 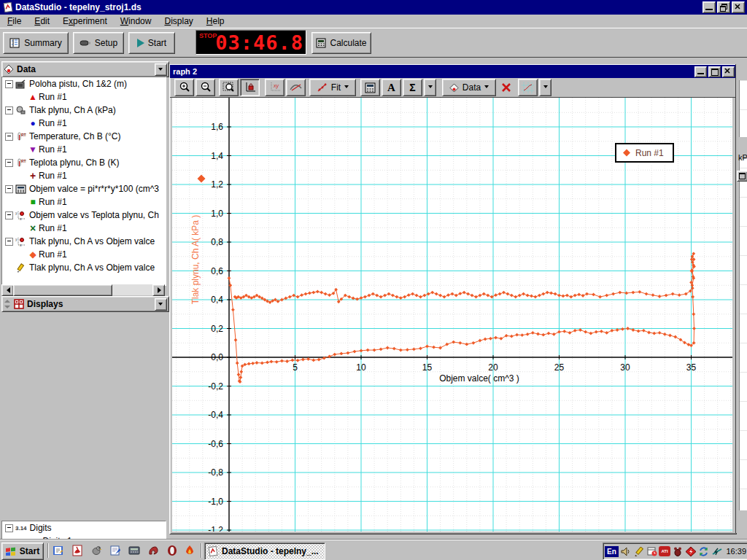 What do you see at coordinates (724, 7) in the screenshot?
I see `restore-button` at bounding box center [724, 7].